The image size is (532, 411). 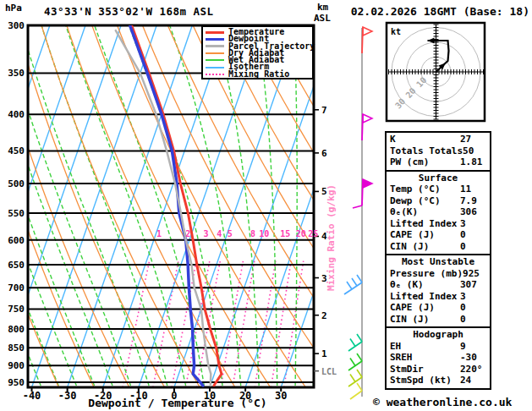 I want to click on mixing-ratio-value-label: 8, so click(x=253, y=233).